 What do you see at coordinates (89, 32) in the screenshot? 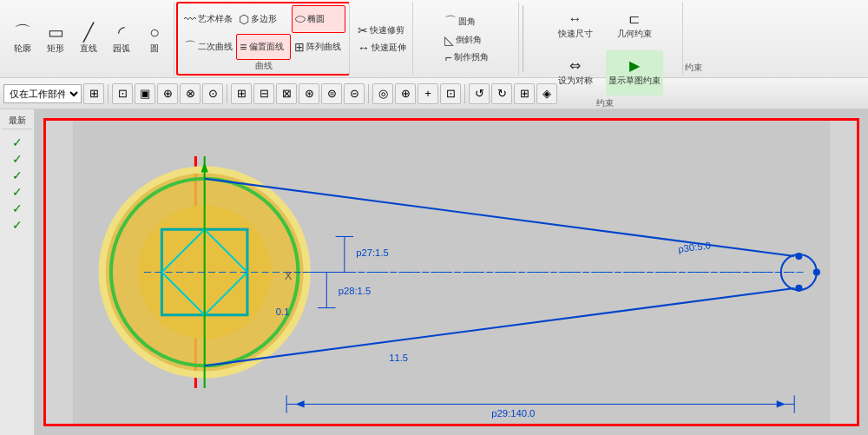
I see `line-icon: ╱` at bounding box center [89, 32].